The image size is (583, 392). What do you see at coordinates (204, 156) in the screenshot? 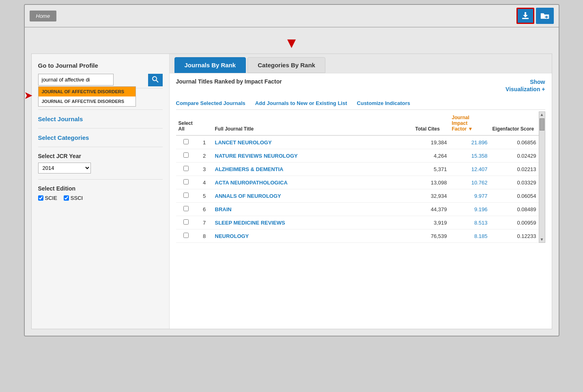
I see `row-rank: 2` at bounding box center [204, 156].